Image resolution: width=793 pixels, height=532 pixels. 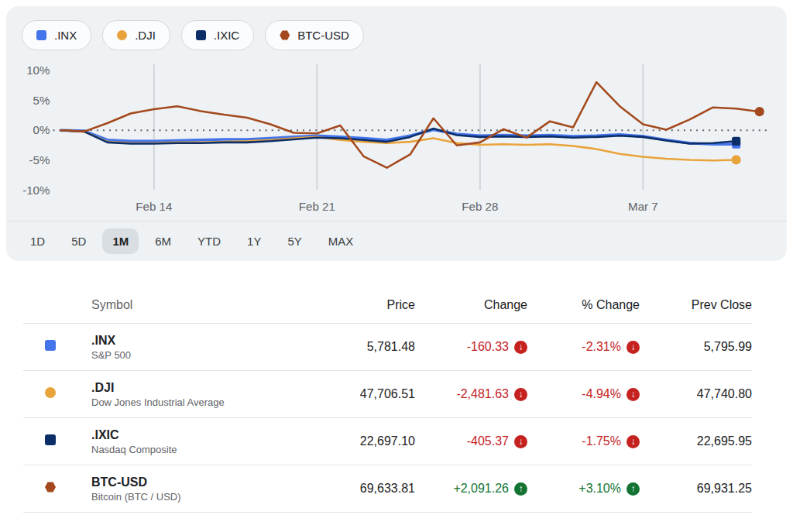 I want to click on price-value: 5,781.48, so click(x=361, y=347).